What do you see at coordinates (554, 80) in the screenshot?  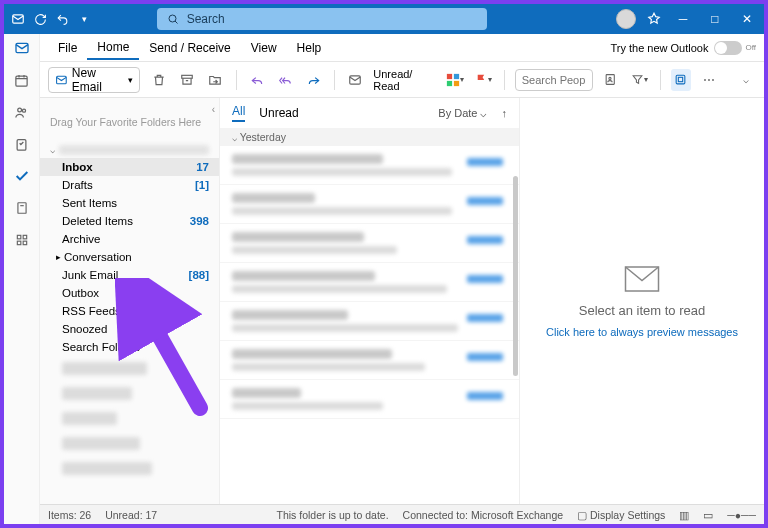 I see `search-people-input` at bounding box center [554, 80].